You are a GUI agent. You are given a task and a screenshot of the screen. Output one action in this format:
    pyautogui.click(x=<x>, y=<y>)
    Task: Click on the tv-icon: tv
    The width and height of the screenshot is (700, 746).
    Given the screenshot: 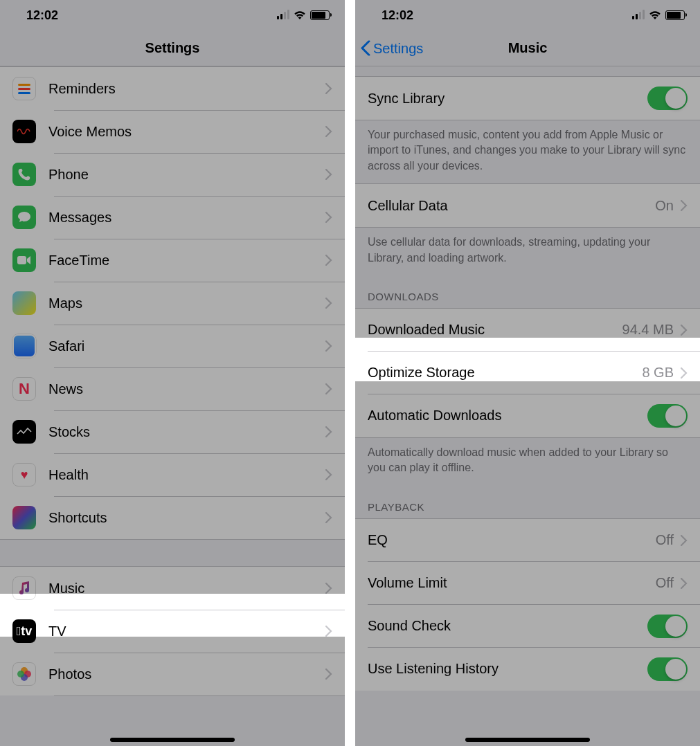 What is the action you would take?
    pyautogui.click(x=24, y=631)
    